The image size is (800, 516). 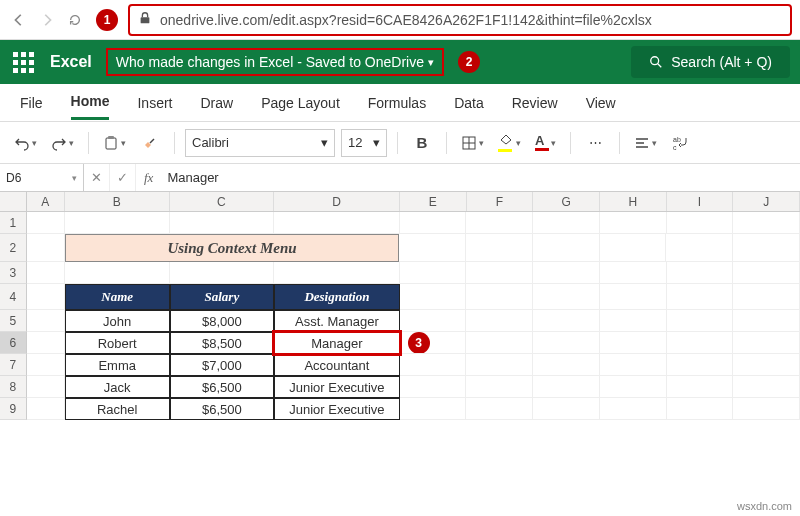 I want to click on table-header: Name, so click(x=118, y=297).